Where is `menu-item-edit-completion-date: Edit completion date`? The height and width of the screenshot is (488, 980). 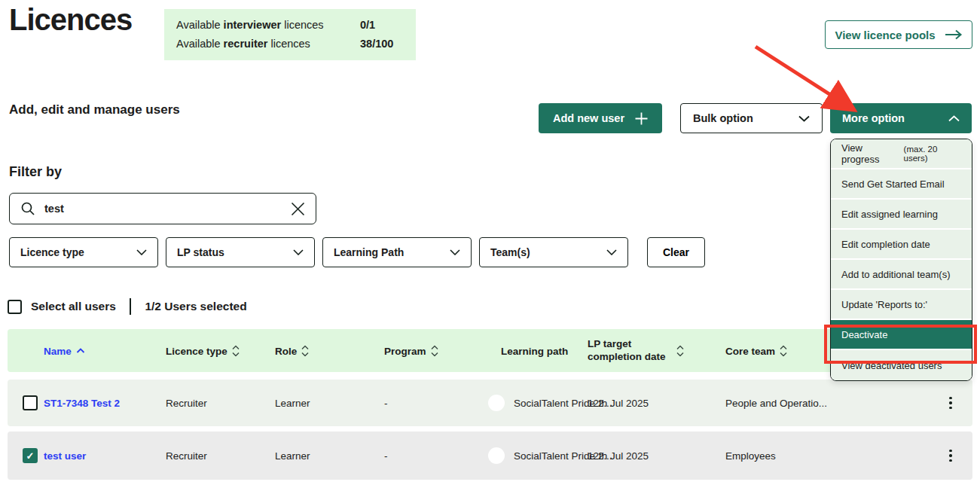 menu-item-edit-completion-date: Edit completion date is located at coordinates (901, 245).